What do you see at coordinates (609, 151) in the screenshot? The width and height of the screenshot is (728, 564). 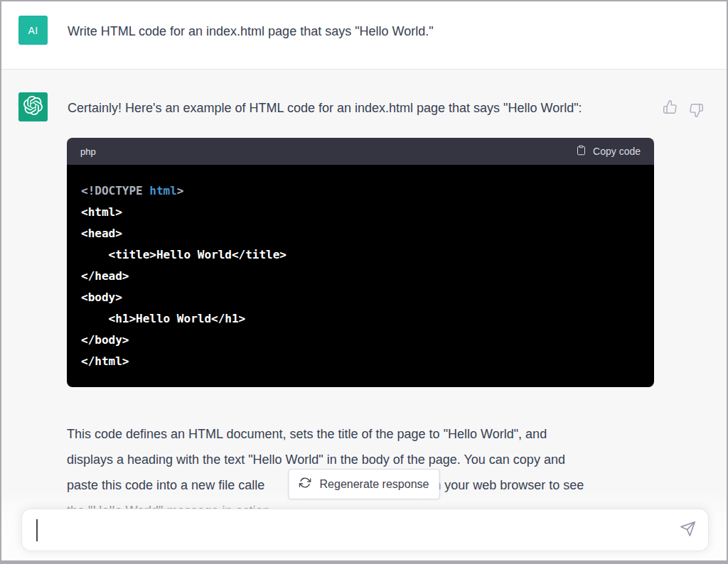 I see `copy-code-button: Copy code` at bounding box center [609, 151].